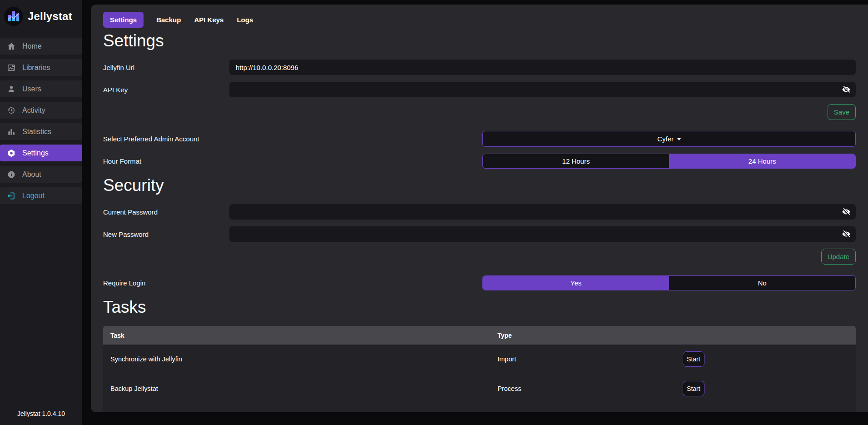  I want to click on sidebar: Jellystat Home Libraries Users, so click(41, 213).